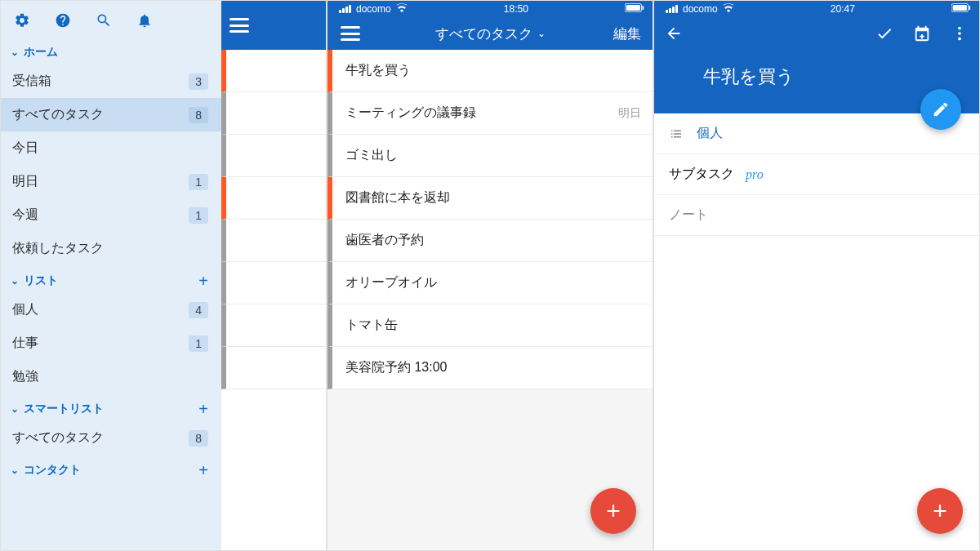 The height and width of the screenshot is (551, 980). I want to click on detail-navbar, so click(817, 33).